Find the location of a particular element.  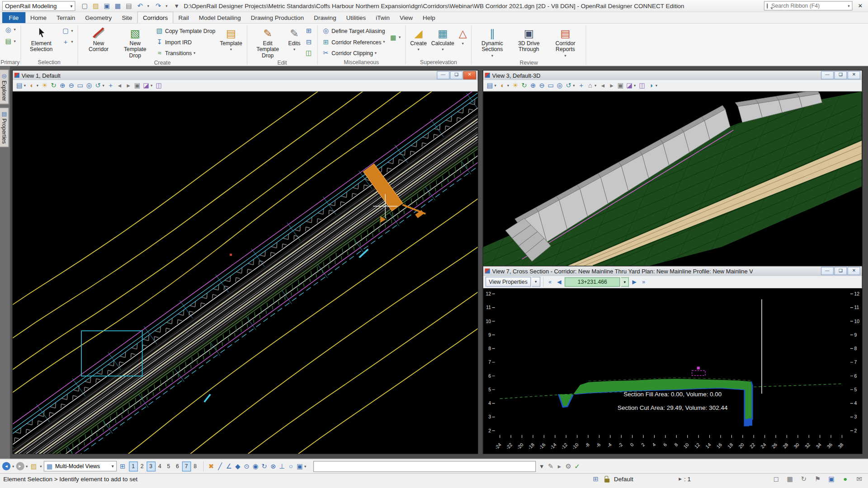

view-toggle-7: 7 is located at coordinates (186, 466).